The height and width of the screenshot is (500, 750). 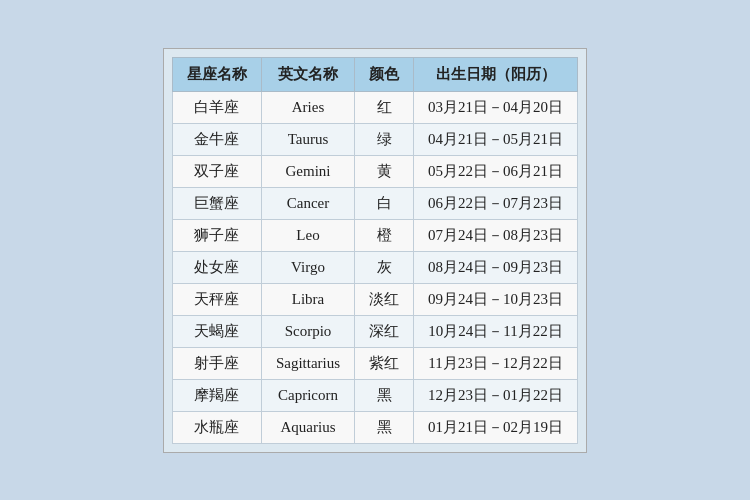 What do you see at coordinates (374, 363) in the screenshot?
I see `table-row: 射手座Sagittarius紫红11月23日－12月22日` at bounding box center [374, 363].